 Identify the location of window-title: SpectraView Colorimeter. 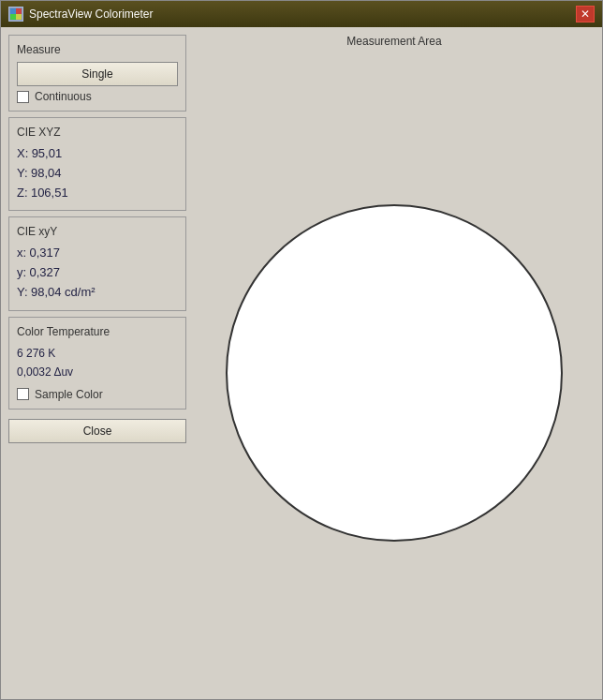
(92, 14).